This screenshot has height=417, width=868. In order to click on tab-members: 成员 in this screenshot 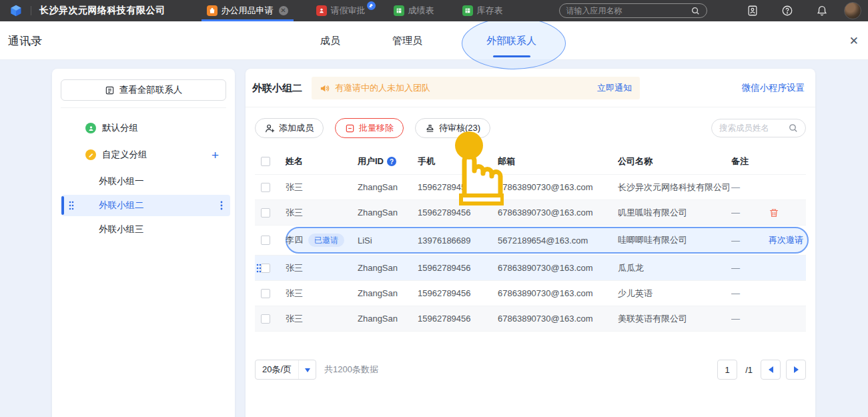, I will do `click(330, 40)`.